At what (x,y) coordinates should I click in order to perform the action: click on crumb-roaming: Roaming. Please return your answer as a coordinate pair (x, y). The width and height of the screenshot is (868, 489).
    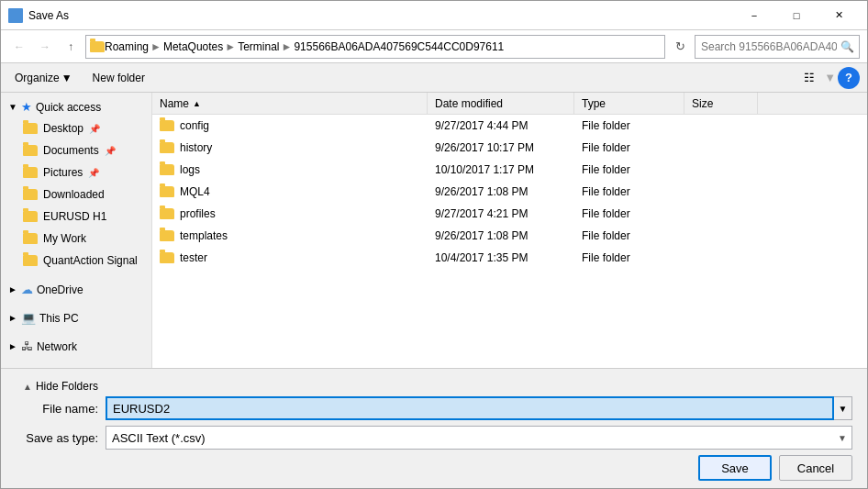
    Looking at the image, I should click on (127, 47).